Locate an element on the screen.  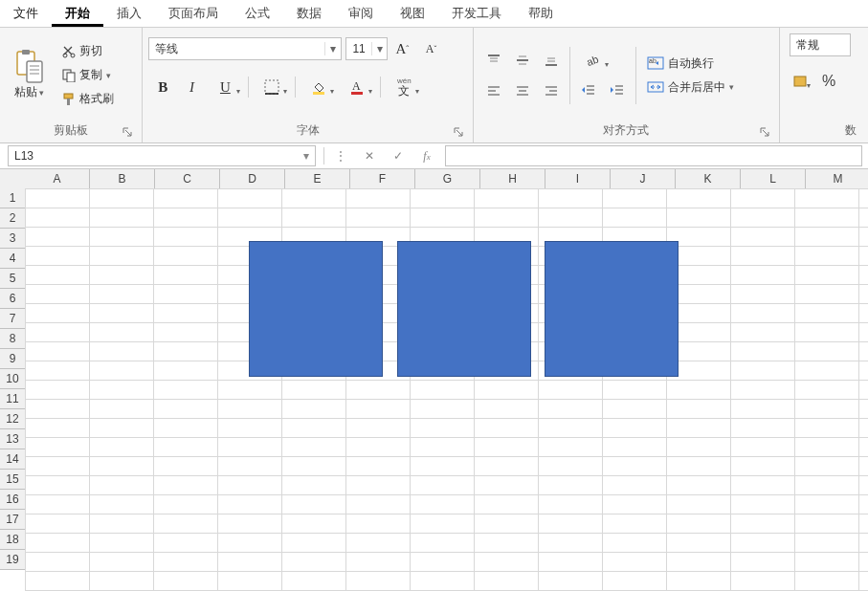
menu-公式: 公式 is located at coordinates (257, 13).